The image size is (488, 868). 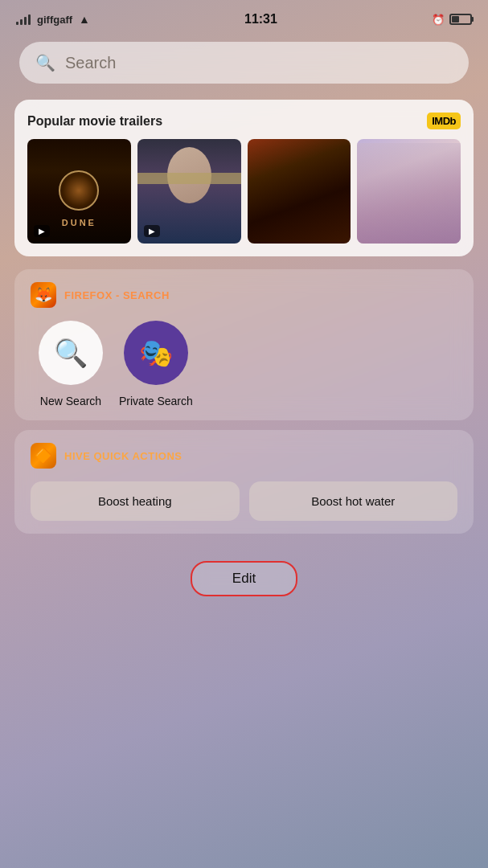 I want to click on firefox-actions: 🔍 New Search 🎭 Private Search, so click(x=244, y=364).